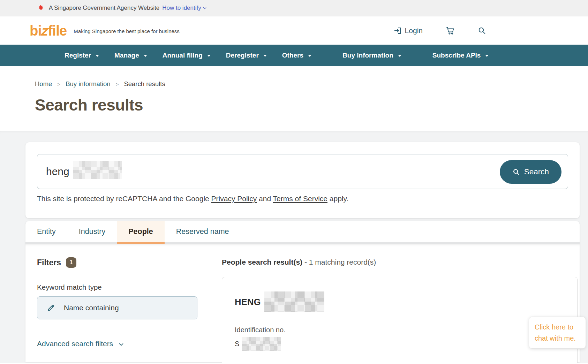 The image size is (588, 364). What do you see at coordinates (338, 199) in the screenshot?
I see `recaptcha-text: apply.` at bounding box center [338, 199].